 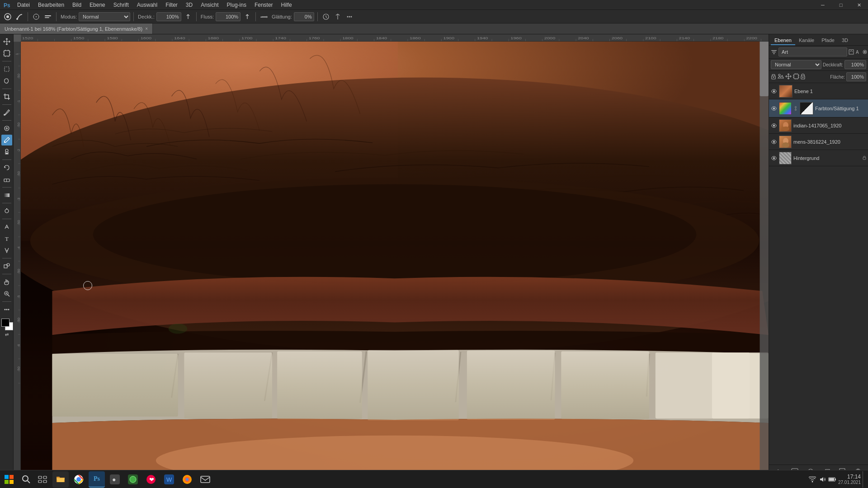 What do you see at coordinates (48, 17) in the screenshot?
I see `brush-hardness-icon` at bounding box center [48, 17].